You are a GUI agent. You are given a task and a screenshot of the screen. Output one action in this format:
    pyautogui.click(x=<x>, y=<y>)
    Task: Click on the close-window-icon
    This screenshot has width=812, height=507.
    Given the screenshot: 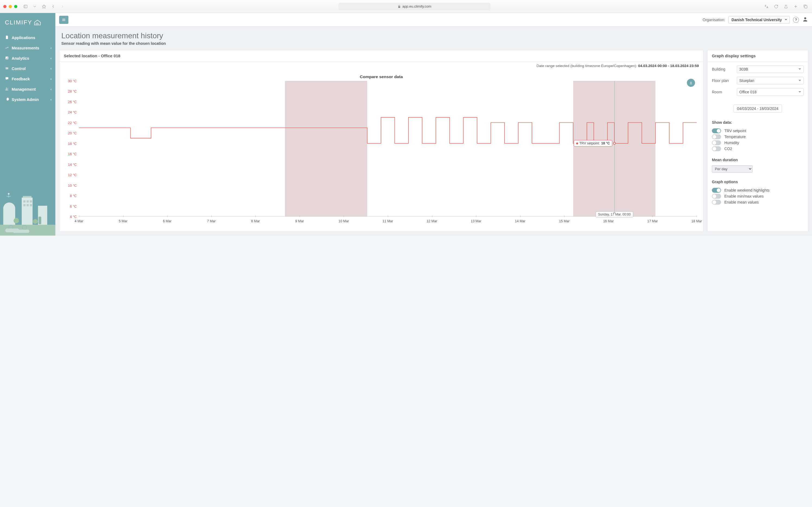 What is the action you would take?
    pyautogui.click(x=5, y=7)
    